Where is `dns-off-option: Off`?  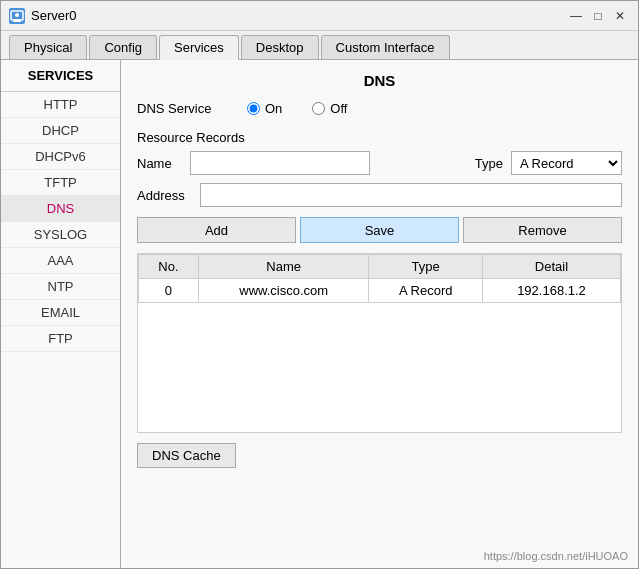
dns-off-option: Off is located at coordinates (330, 108).